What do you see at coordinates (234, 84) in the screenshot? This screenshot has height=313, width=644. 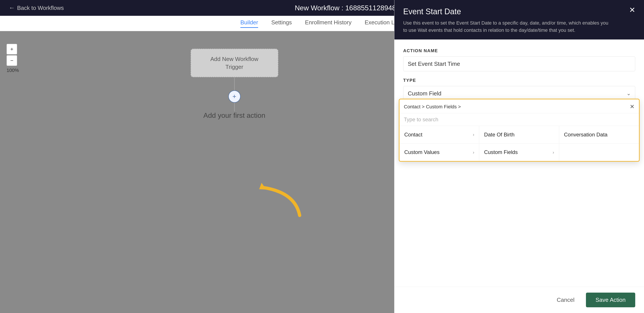 I see `workflow-container: Add New WorkflowTrigger + Add your first…` at bounding box center [234, 84].